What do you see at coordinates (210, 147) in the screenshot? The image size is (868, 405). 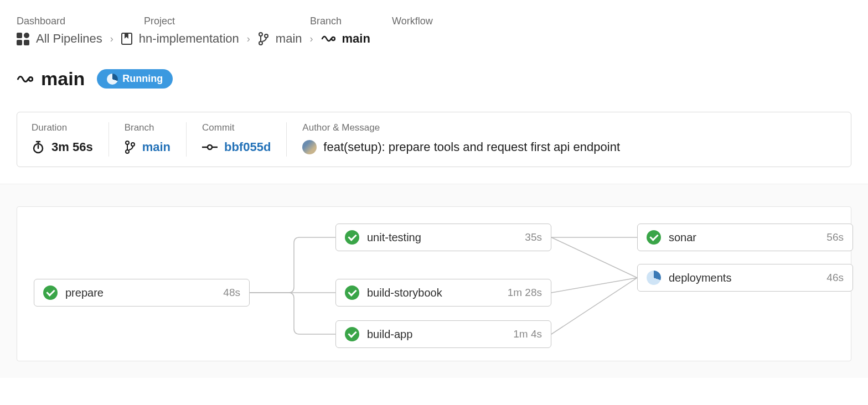 I see `commit-icon` at bounding box center [210, 147].